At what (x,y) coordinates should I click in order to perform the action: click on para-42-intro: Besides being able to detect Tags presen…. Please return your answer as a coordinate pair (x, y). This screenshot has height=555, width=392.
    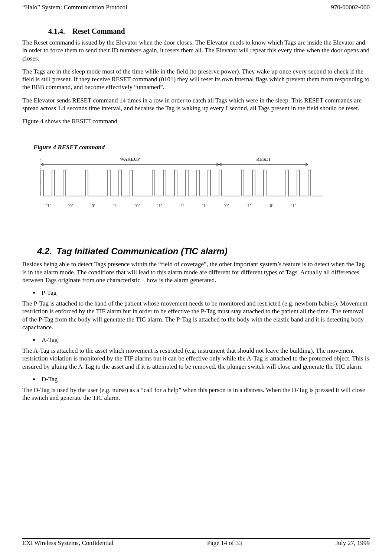
    Looking at the image, I should click on (196, 272).